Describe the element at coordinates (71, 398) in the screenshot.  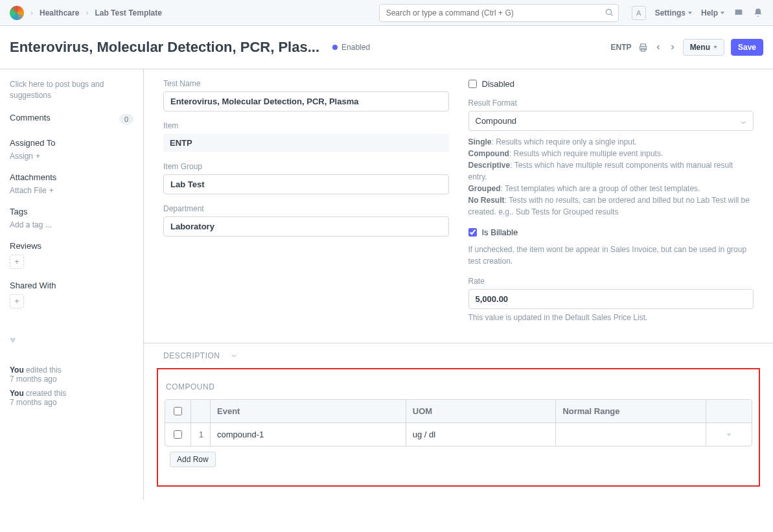
I see `audit-created: You created this 7 months ago` at that location.